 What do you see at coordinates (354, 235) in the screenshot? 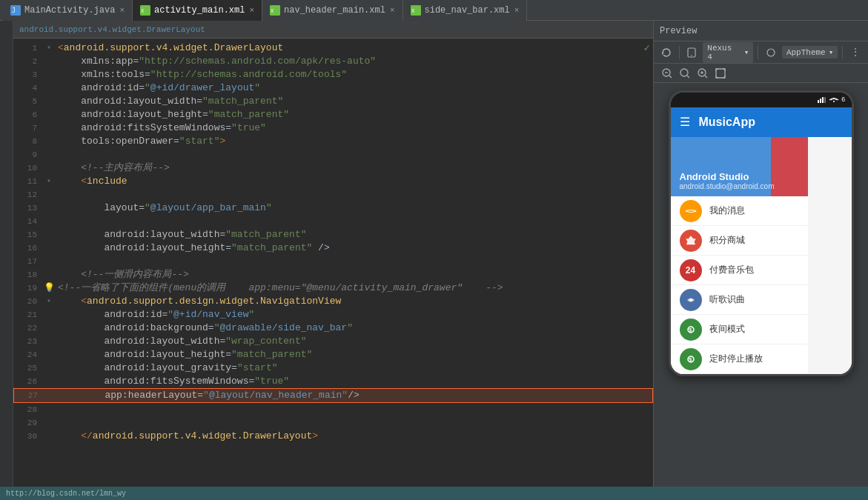
I see `line-content-15: android:layout_width="match_parent"` at bounding box center [354, 235].